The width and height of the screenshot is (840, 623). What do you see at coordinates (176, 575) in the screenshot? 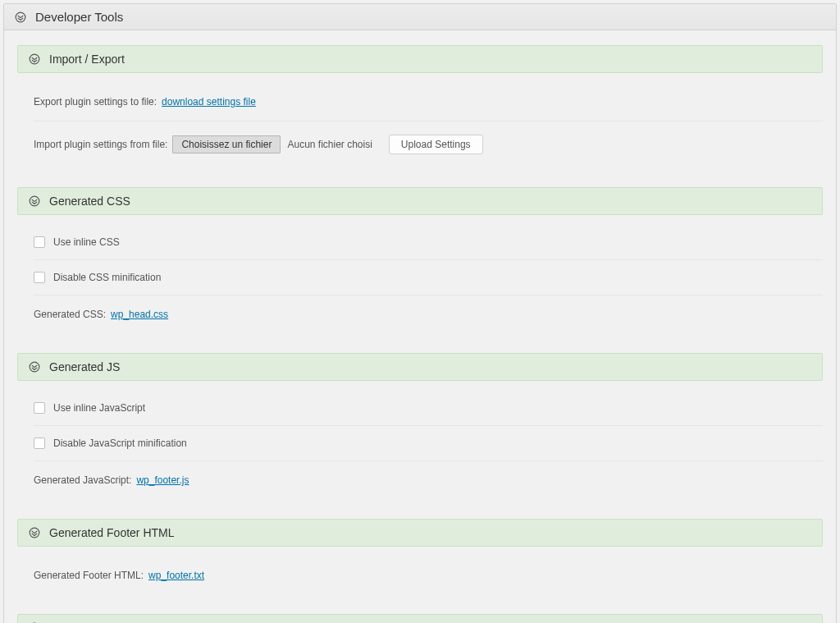
I see `wp-footer-txt-link: wp_footer.txt` at bounding box center [176, 575].